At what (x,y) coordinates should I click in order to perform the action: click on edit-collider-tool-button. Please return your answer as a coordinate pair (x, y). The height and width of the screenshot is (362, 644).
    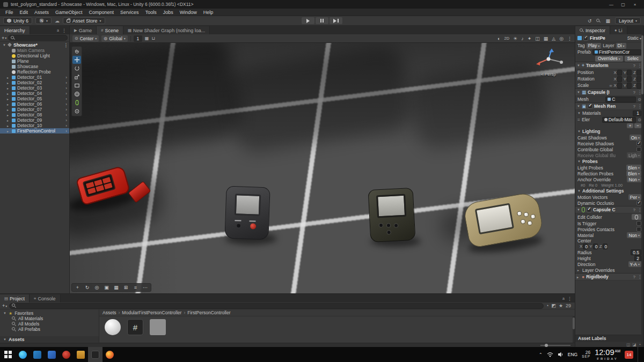
    Looking at the image, I should click on (77, 103).